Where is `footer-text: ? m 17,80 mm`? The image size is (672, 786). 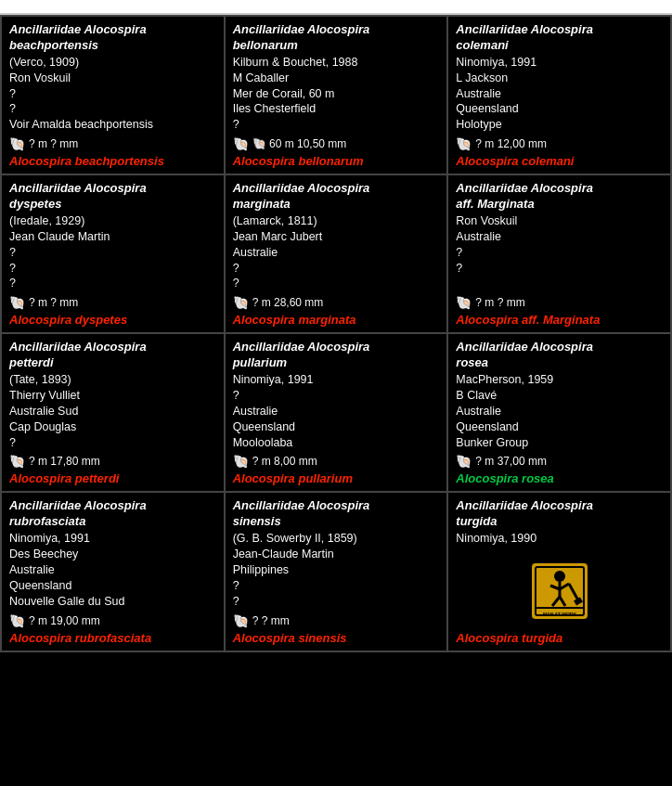
footer-text: ? m 17,80 mm is located at coordinates (65, 461).